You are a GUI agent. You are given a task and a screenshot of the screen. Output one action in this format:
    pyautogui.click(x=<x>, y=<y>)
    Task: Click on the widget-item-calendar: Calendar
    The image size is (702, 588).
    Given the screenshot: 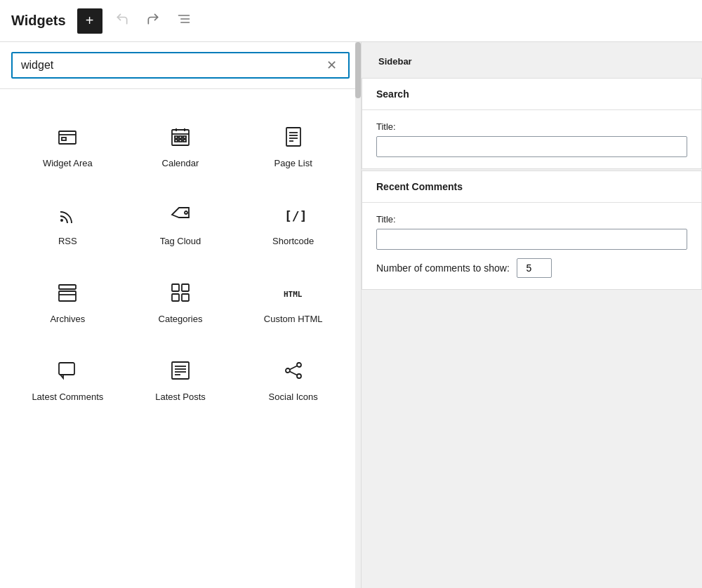 What is the action you would take?
    pyautogui.click(x=181, y=145)
    